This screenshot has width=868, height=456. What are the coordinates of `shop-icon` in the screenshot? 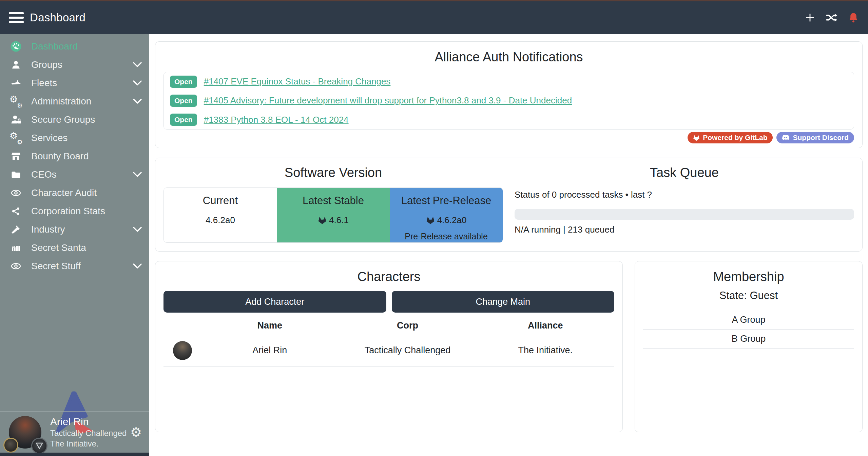 It's located at (16, 156).